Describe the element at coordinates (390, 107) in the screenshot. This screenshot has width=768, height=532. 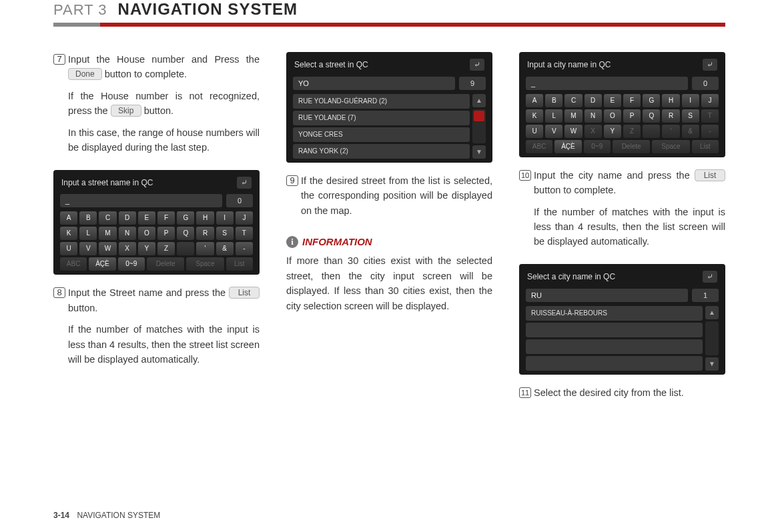
I see `screenshot-select-street: Select a street in QC ⤶ YO 9 RUE YOLAND-…` at that location.